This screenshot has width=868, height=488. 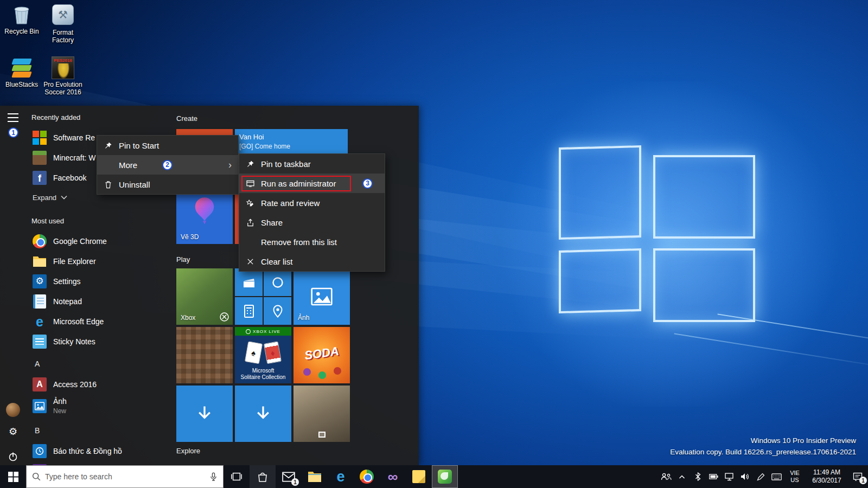 What do you see at coordinates (100, 451) in the screenshot?
I see `start-app-alarms-clock: Báo thức & Đồng hồ` at bounding box center [100, 451].